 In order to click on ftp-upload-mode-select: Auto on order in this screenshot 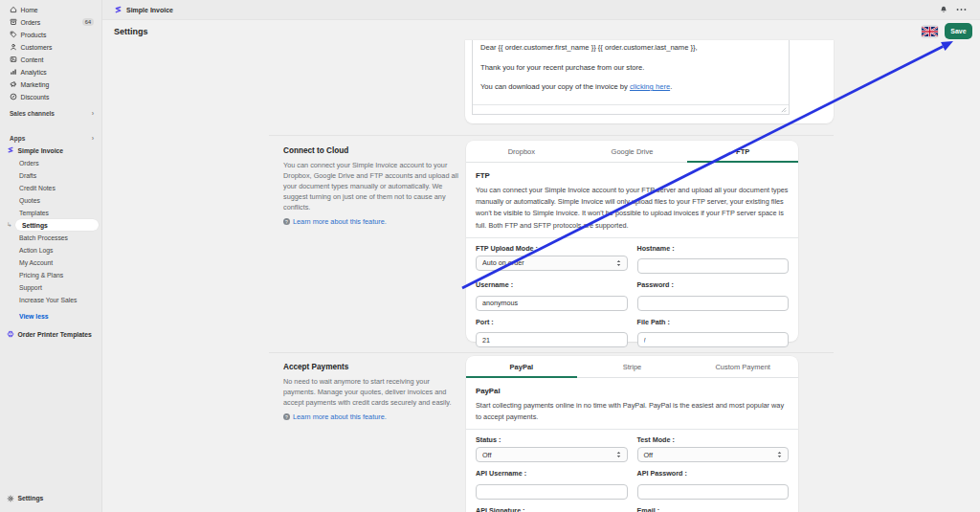, I will do `click(551, 263)`.